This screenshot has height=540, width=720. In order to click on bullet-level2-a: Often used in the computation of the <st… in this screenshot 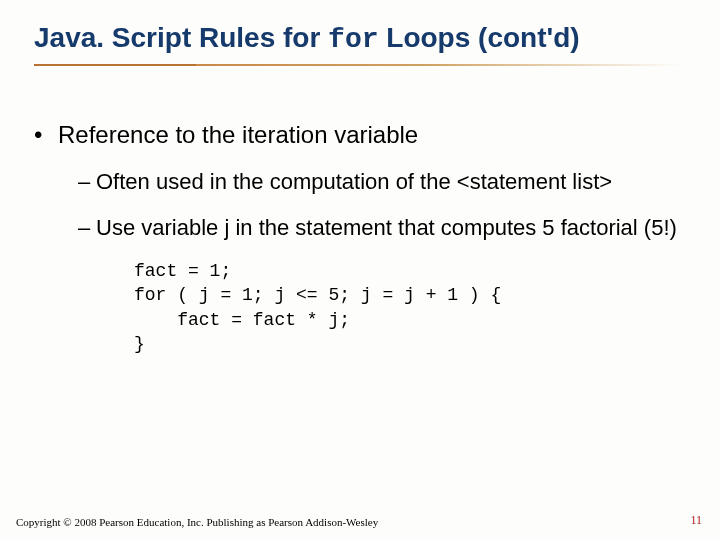, I will do `click(362, 182)`.